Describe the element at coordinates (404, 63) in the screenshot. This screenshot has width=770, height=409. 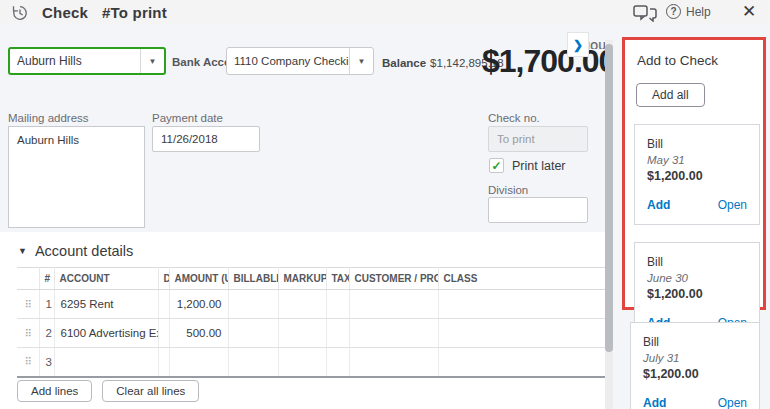
I see `balance-label: Balance` at that location.